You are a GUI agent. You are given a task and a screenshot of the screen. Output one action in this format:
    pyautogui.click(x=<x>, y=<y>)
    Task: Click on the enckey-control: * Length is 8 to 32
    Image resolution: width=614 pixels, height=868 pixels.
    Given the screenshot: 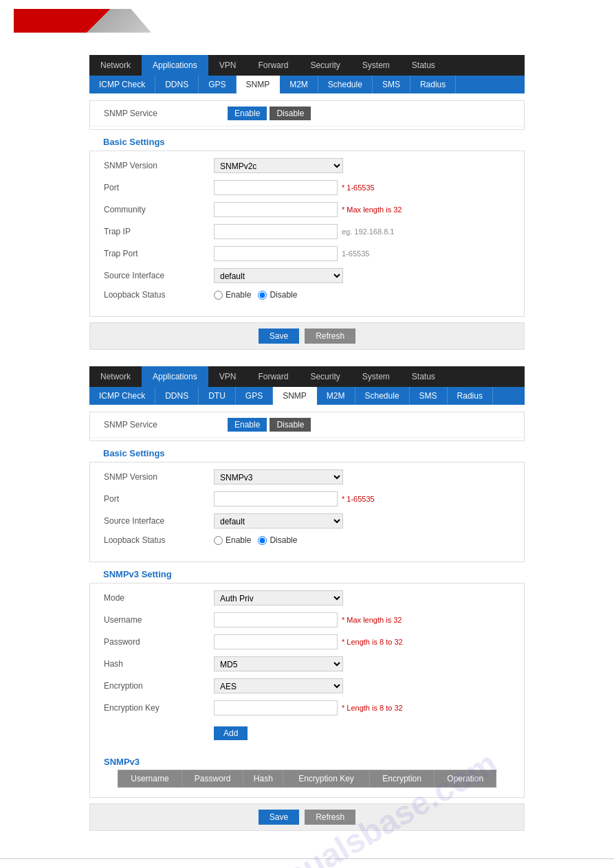 What is the action you would take?
    pyautogui.click(x=308, y=708)
    